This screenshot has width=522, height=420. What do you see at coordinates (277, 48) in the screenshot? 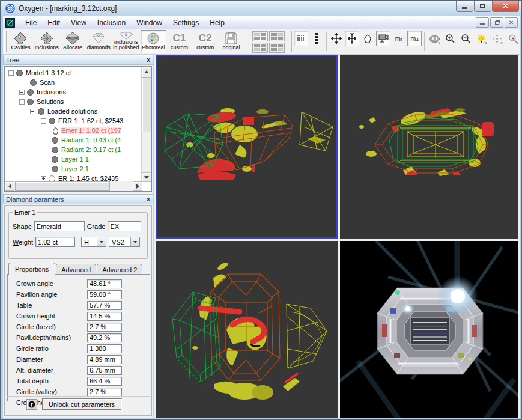
I see `layout-single-button` at bounding box center [277, 48].